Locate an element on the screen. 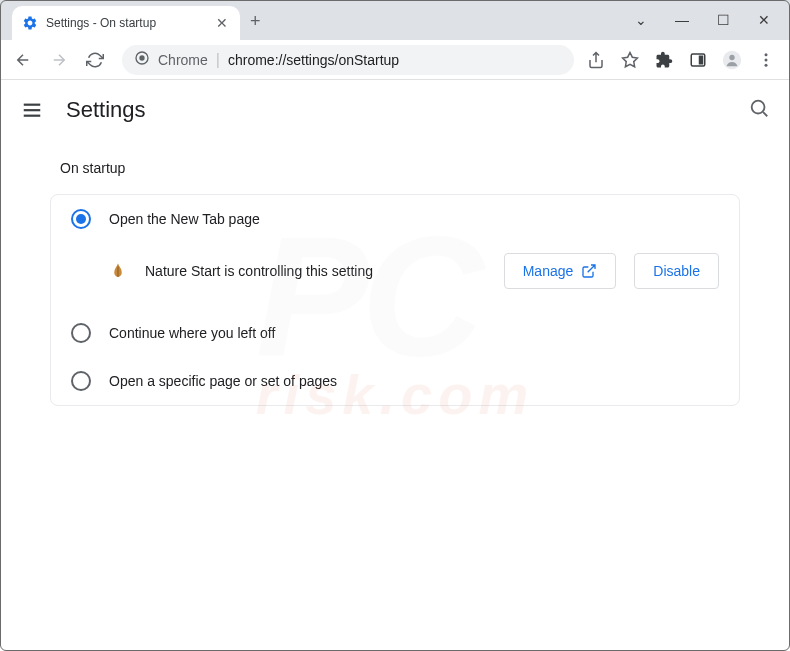  manage-button: Manage is located at coordinates (560, 271).